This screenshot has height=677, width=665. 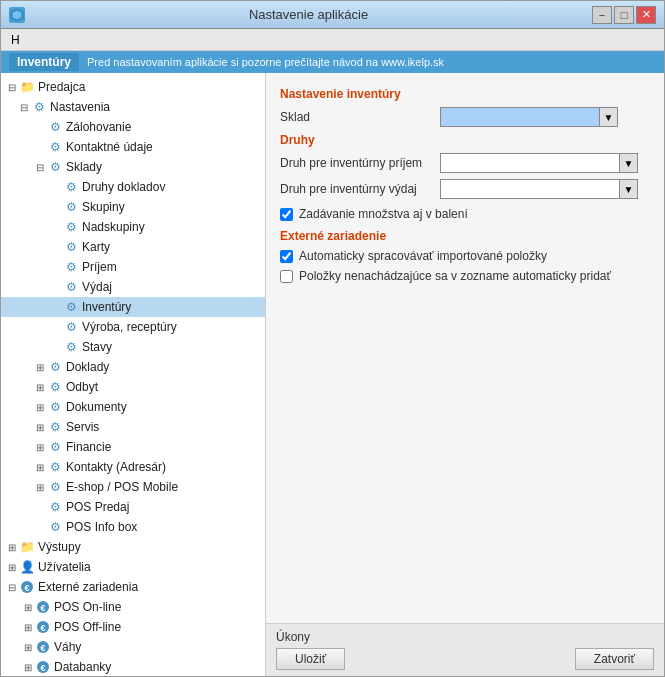 I want to click on sidebar-label: Inventúry, so click(x=106, y=307).